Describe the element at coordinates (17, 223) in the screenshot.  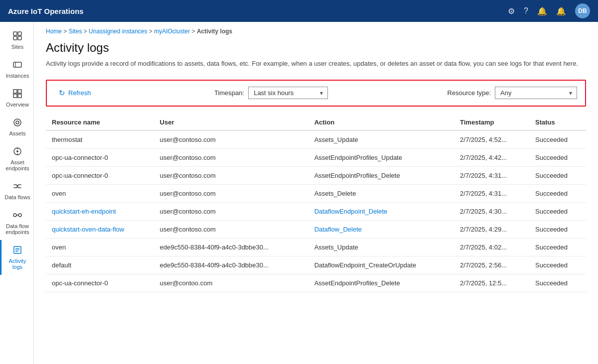
I see `sidebar-item-data-flow-endpoints: Data flow endpoints` at that location.